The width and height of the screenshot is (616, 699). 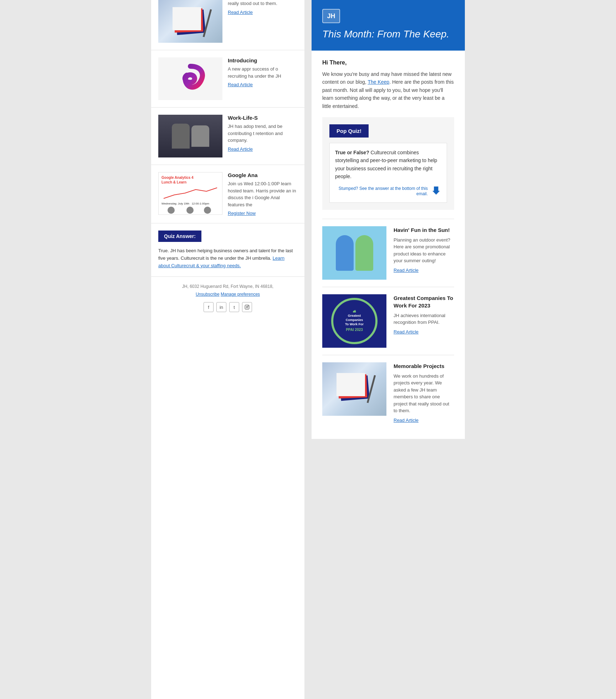 What do you see at coordinates (388, 393) in the screenshot?
I see `article-memorable: Memorable Projects We work on hundreds o…` at bounding box center [388, 393].